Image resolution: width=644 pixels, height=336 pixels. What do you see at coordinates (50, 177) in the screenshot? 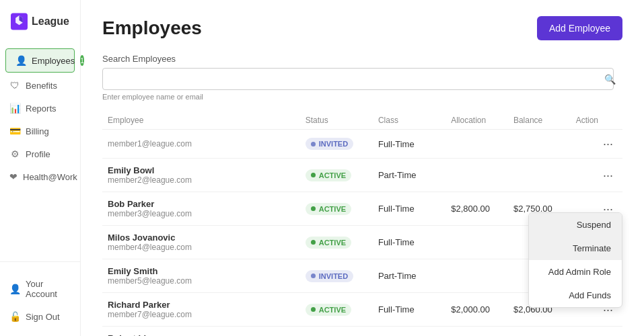
I see `sidebar-item-health-label: Health@Work` at bounding box center [50, 177].